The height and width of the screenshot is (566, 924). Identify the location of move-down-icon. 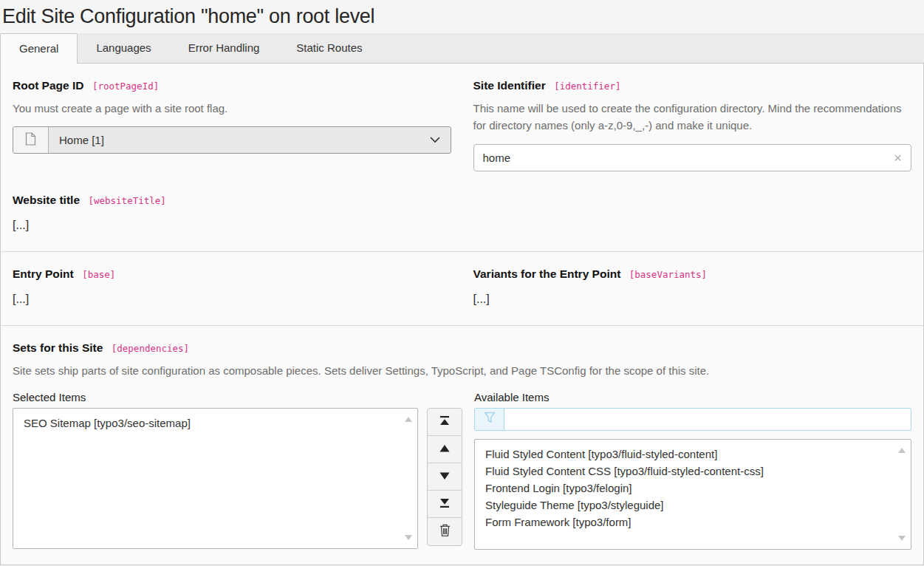
(445, 476).